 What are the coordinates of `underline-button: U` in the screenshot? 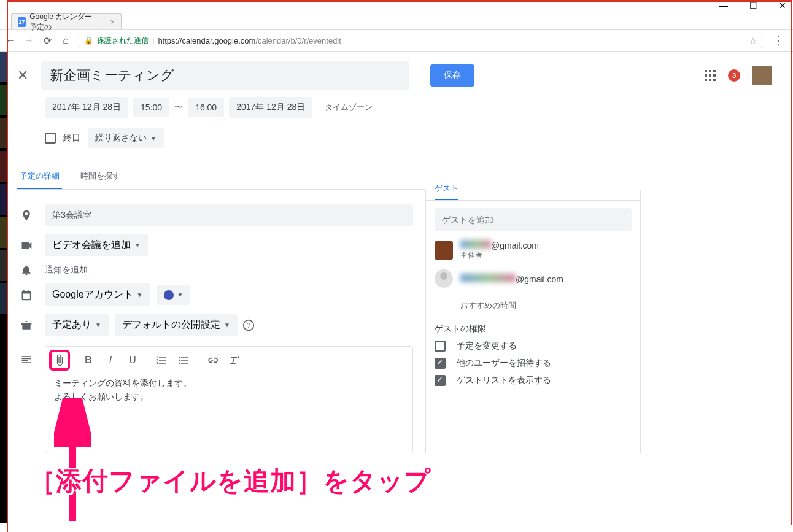 It's located at (133, 360).